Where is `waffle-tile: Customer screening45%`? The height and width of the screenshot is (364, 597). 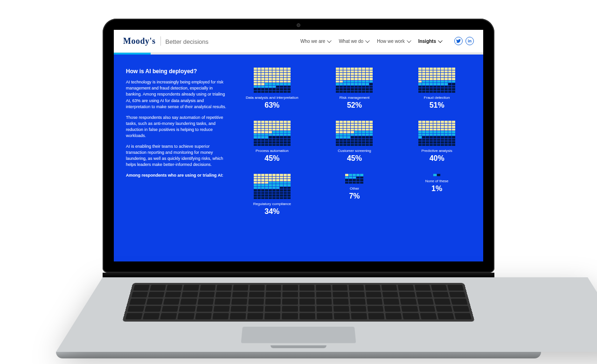
waffle-tile: Customer screening45% is located at coordinates (354, 142).